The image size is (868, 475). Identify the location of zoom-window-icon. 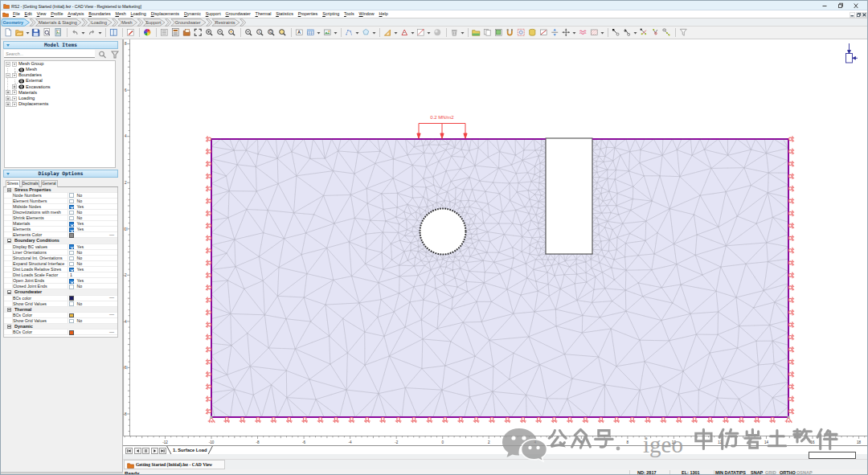
(232, 32).